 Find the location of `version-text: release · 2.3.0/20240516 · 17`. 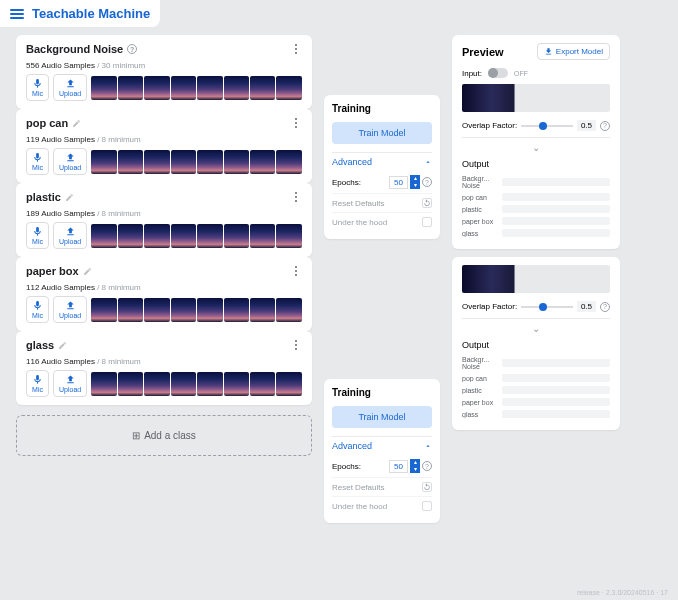

version-text: release · 2.3.0/20240516 · 17 is located at coordinates (622, 592).